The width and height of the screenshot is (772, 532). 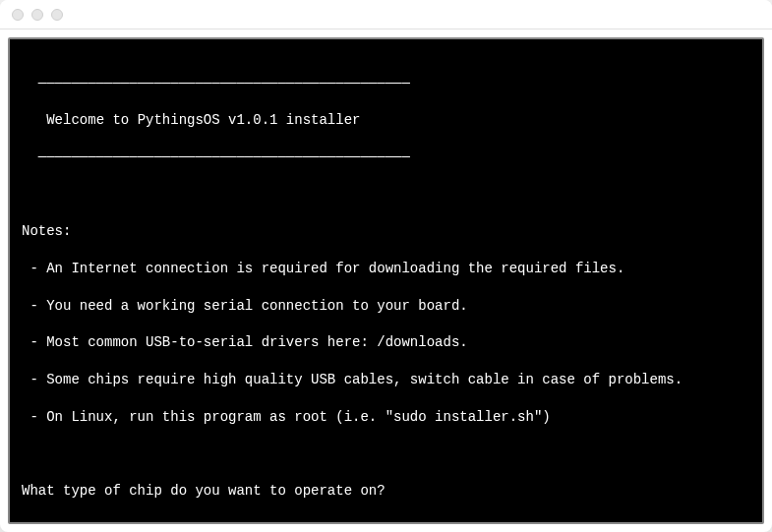 What do you see at coordinates (386, 492) in the screenshot?
I see `question: What type of chip do you want to operate…` at bounding box center [386, 492].